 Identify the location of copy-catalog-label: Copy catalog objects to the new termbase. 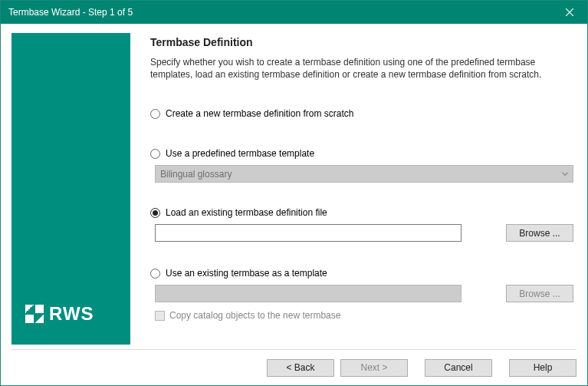
(255, 315).